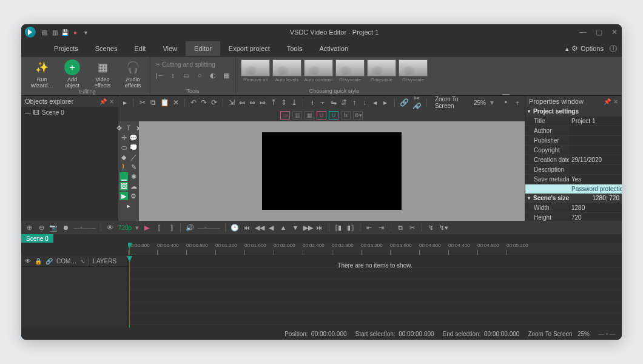 The width and height of the screenshot is (643, 364). What do you see at coordinates (133, 147) in the screenshot?
I see `chat-tool-icon: 💭` at bounding box center [133, 147].